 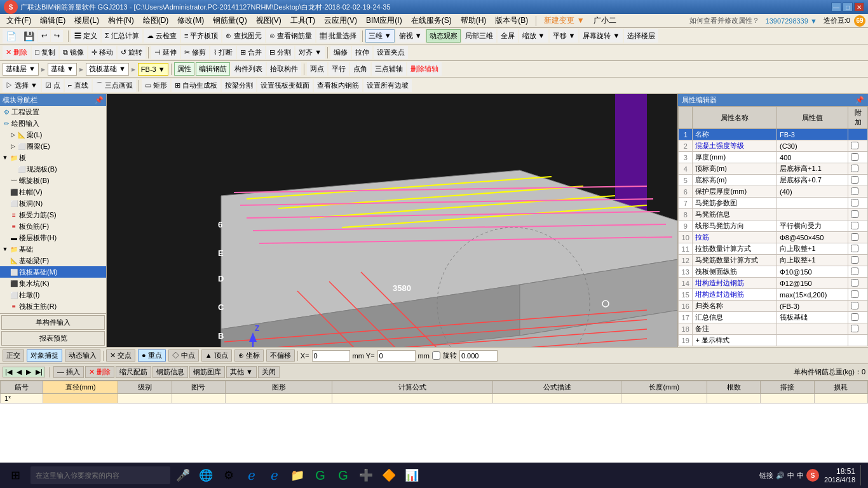 I want to click on tree-item-col-cap: ⬛ 柱帽(V), so click(x=53, y=192).